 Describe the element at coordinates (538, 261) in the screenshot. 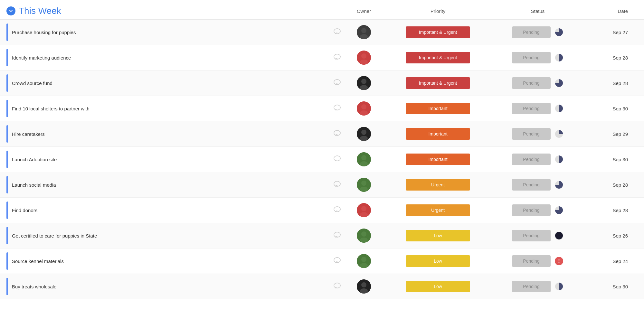

I see `status-cell: Pending !` at that location.